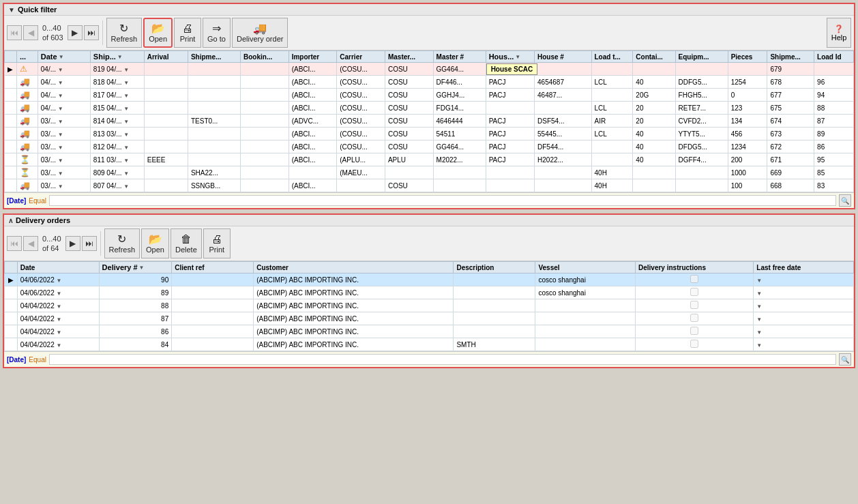 This screenshot has height=504, width=858. What do you see at coordinates (156, 243) in the screenshot?
I see `del-open-button: 📂 Open` at bounding box center [156, 243].